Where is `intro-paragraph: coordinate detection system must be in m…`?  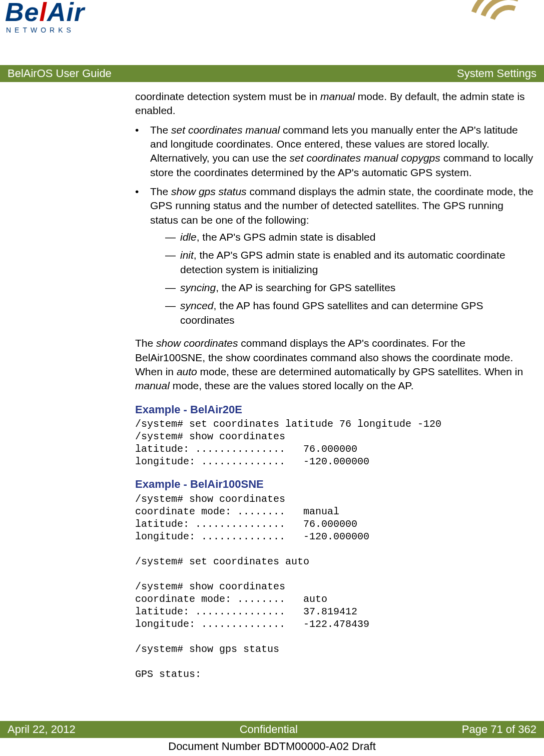
intro-paragraph: coordinate detection system must be in m… is located at coordinates (334, 104).